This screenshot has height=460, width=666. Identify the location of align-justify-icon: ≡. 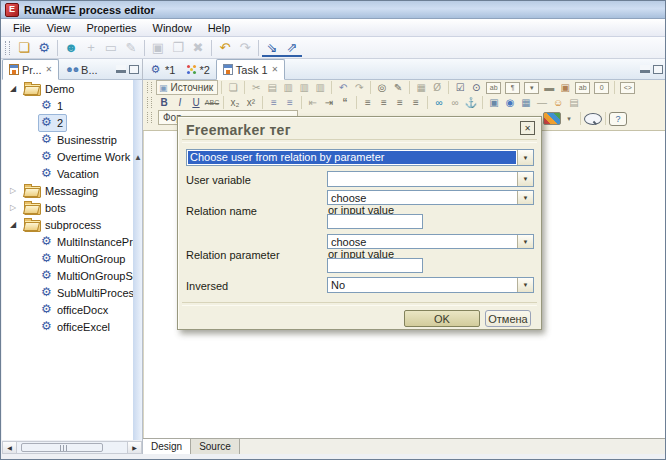
(416, 103).